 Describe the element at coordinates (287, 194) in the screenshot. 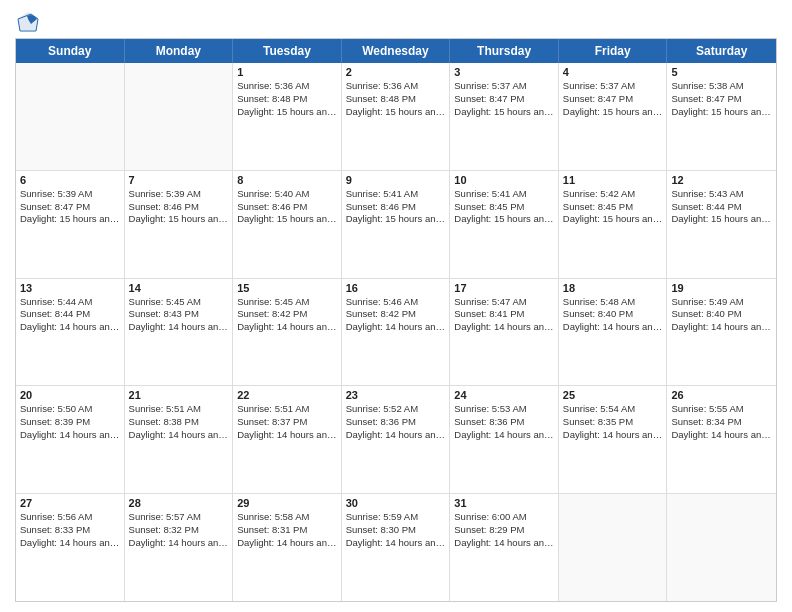

I see `sunrise-line: Sunrise: 5:40 AM` at that location.